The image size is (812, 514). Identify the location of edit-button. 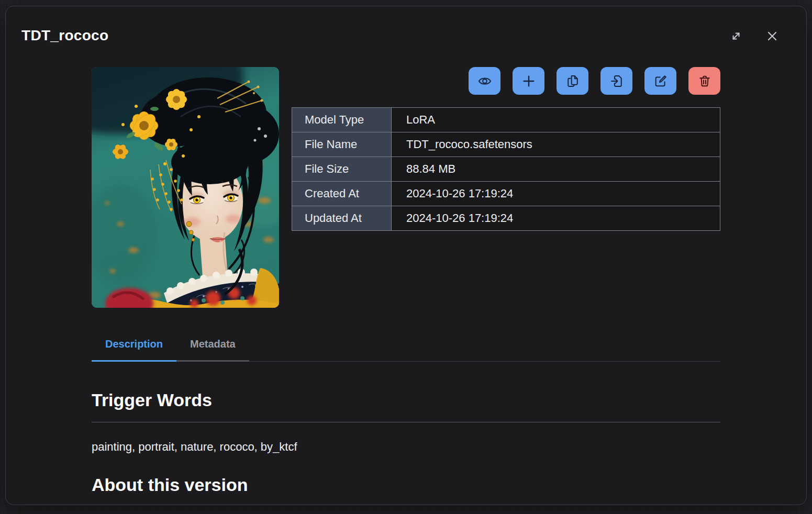
(661, 81).